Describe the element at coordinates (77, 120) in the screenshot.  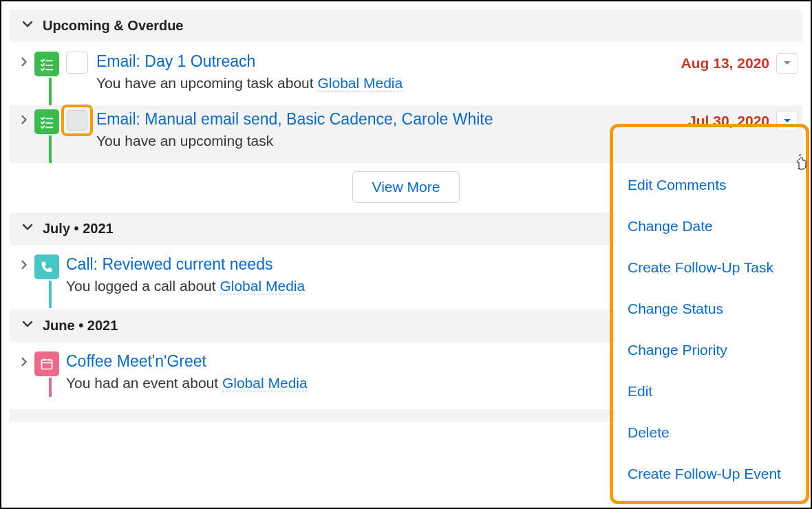
I see `task-checkbox-highlight` at that location.